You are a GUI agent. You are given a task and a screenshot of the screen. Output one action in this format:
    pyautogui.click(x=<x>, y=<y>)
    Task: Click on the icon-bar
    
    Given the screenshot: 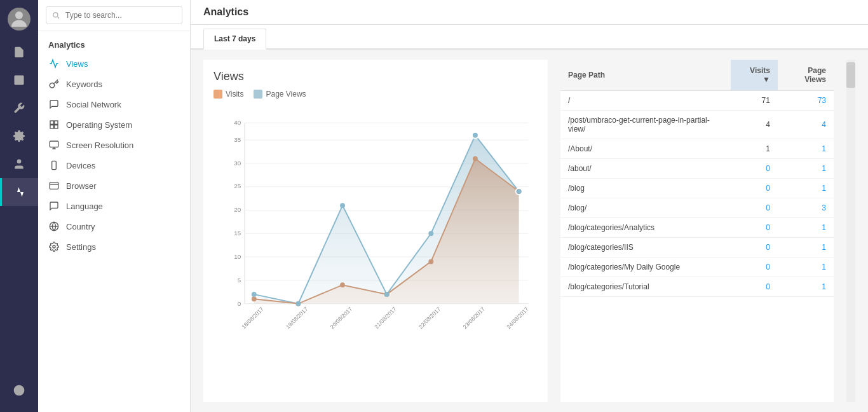 What is the action you would take?
    pyautogui.click(x=19, y=206)
    